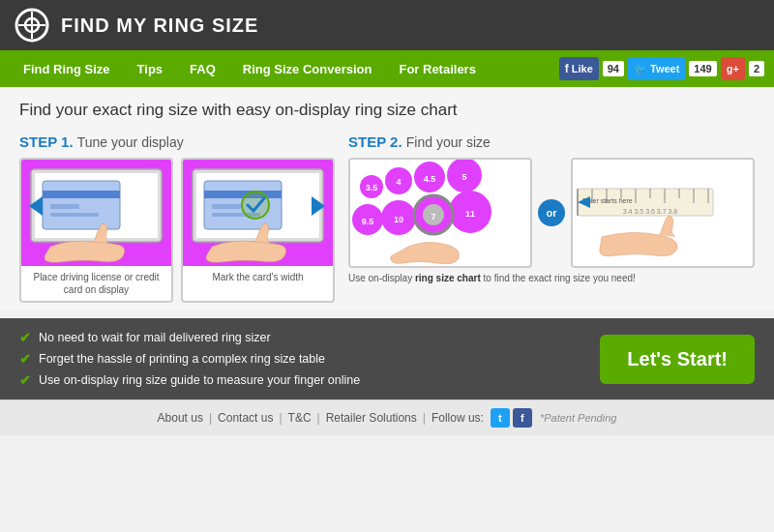 The height and width of the screenshot is (532, 774). I want to click on svg-text: 4, so click(399, 182).